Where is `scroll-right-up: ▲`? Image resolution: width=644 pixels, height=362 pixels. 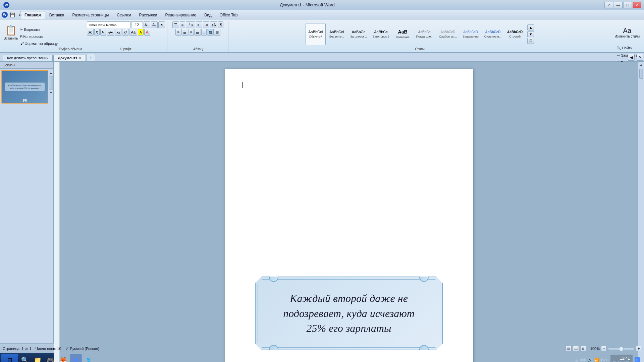 scroll-right-up: ▲ is located at coordinates (641, 65).